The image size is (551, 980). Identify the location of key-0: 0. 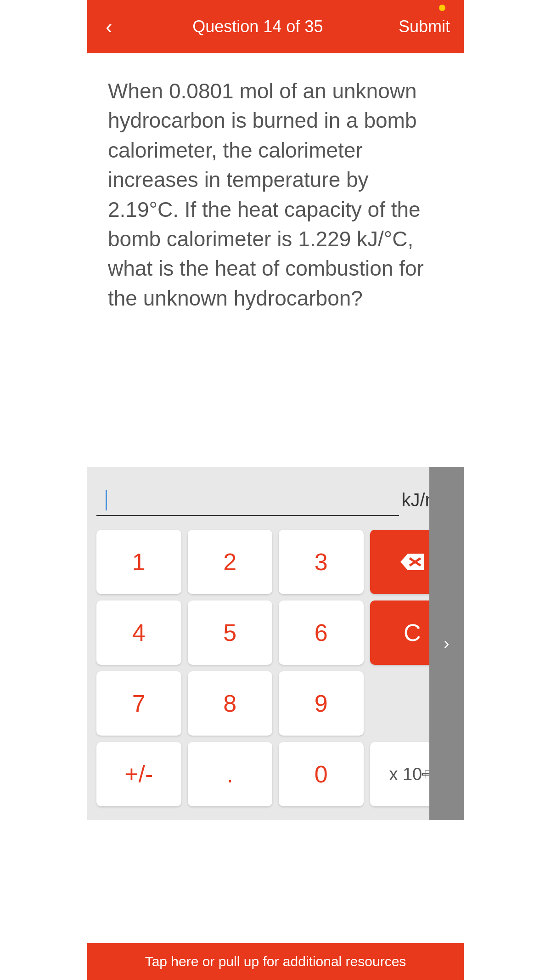
(321, 774).